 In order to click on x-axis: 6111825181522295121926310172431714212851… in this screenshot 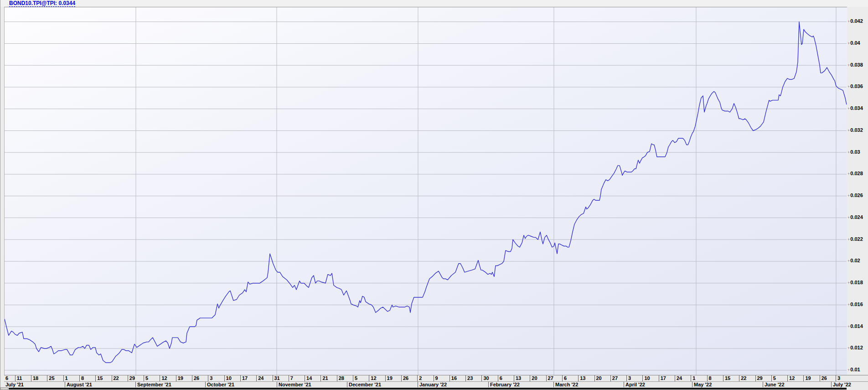, I will do `click(436, 381)`.